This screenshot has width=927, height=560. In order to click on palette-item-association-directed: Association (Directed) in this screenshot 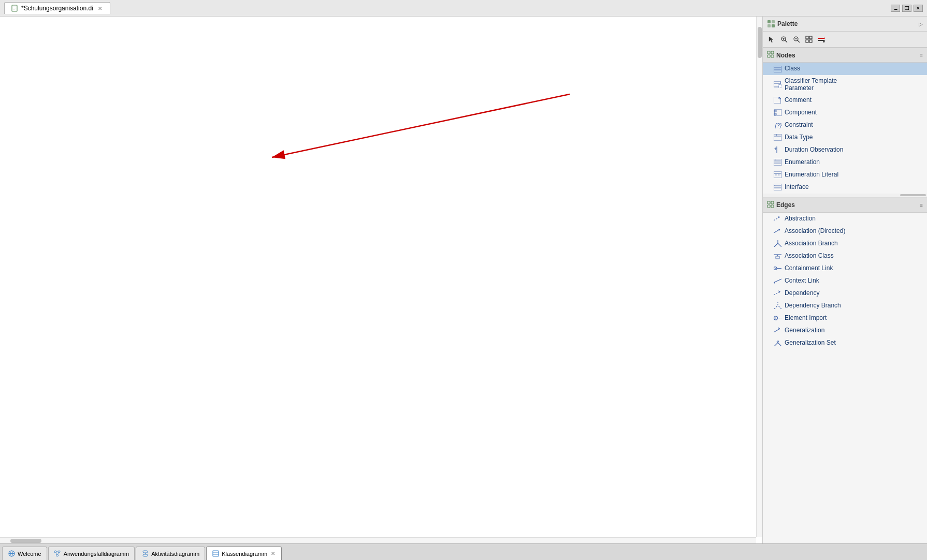, I will do `click(845, 231)`.